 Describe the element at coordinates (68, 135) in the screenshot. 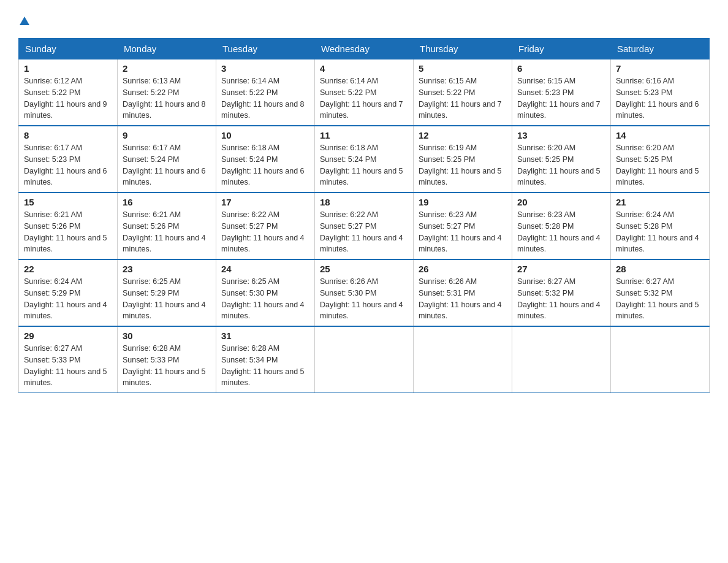

I see `day-number: 8` at that location.